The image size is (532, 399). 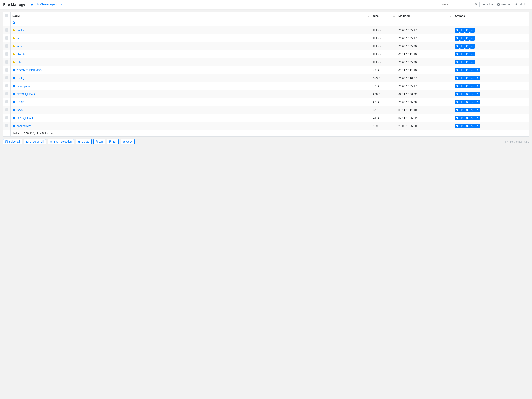 I want to click on item-link: hooks, so click(x=20, y=30).